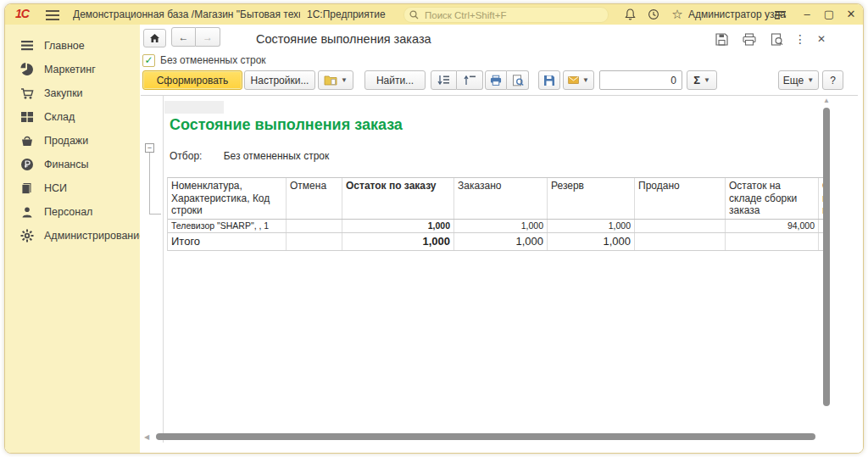 The height and width of the screenshot is (457, 868). I want to click on expand-levels-icon, so click(444, 80).